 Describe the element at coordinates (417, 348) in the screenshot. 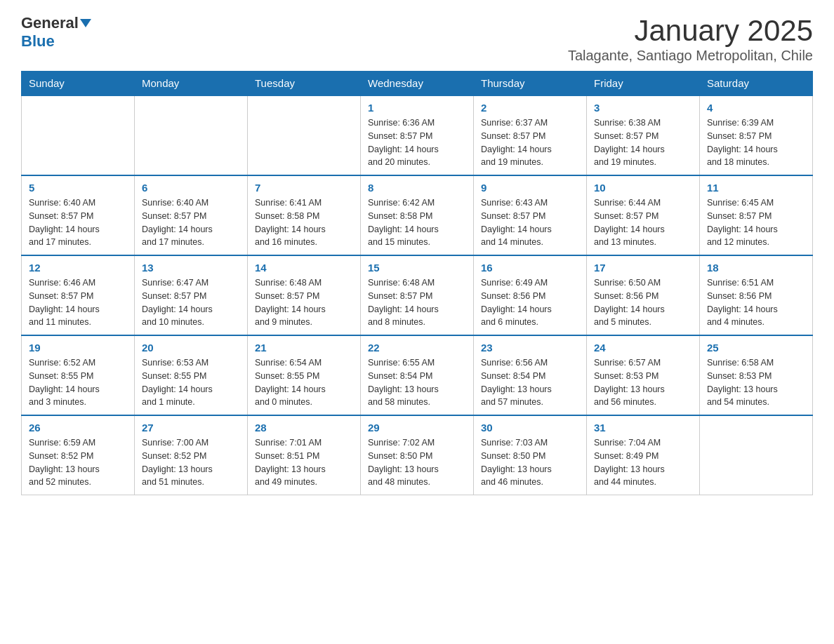

I see `day-number: 22` at that location.